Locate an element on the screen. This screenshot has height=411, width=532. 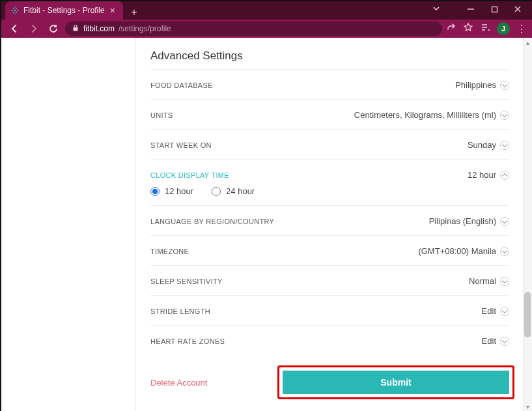
window-titlebar: Fitbit - Settings - Profile × + is located at coordinates (267, 10).